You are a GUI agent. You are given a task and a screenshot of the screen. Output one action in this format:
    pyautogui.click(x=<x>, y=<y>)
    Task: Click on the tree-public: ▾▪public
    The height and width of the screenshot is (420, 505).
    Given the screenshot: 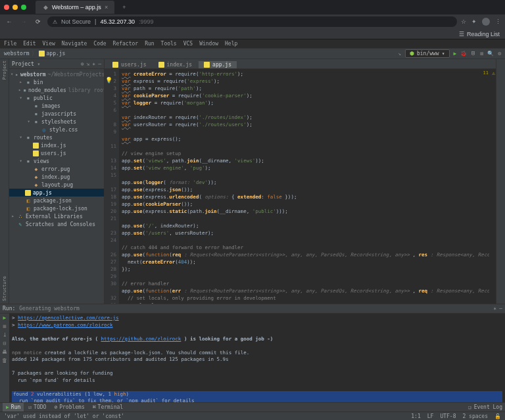 What is the action you would take?
    pyautogui.click(x=57, y=98)
    